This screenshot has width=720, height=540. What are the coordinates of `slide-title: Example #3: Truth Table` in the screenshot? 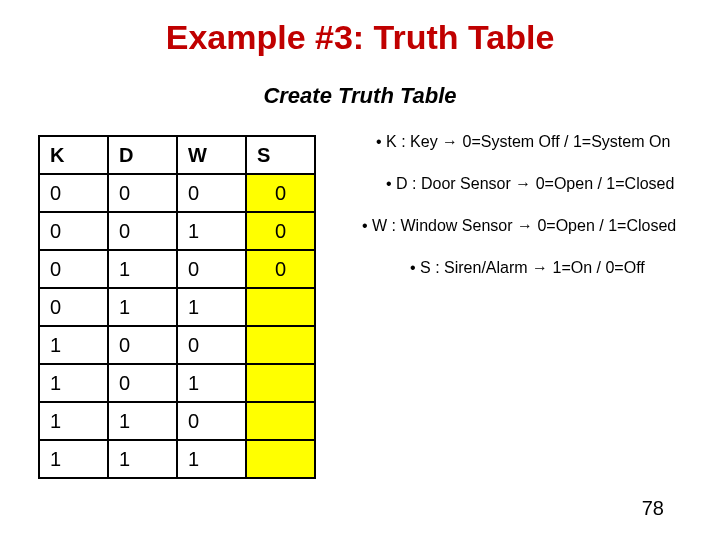 It's located at (360, 28).